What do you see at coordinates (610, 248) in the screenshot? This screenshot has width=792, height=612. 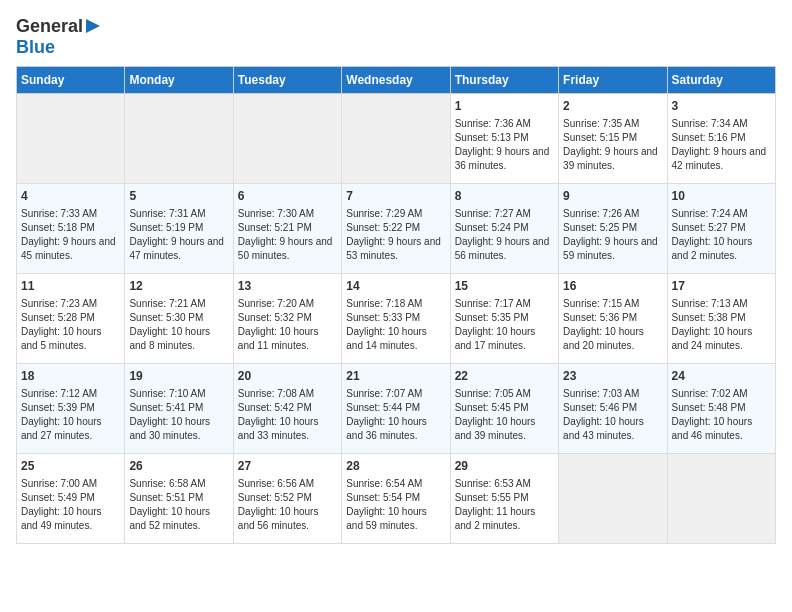 I see `daylight-text: Daylight: 9 hours and 59 minutes.` at bounding box center [610, 248].